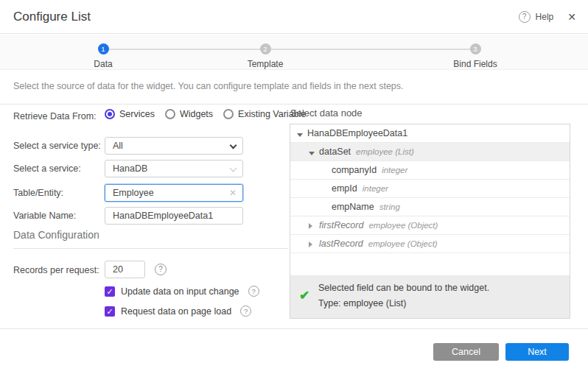 The image size is (588, 374). Describe the element at coordinates (150, 249) in the screenshot. I see `section-divider` at that location.